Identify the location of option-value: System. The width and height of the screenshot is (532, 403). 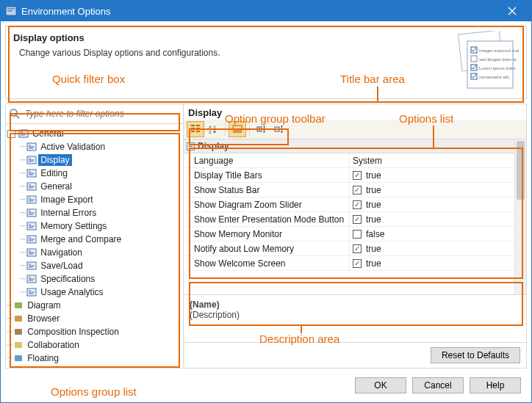
(367, 161).